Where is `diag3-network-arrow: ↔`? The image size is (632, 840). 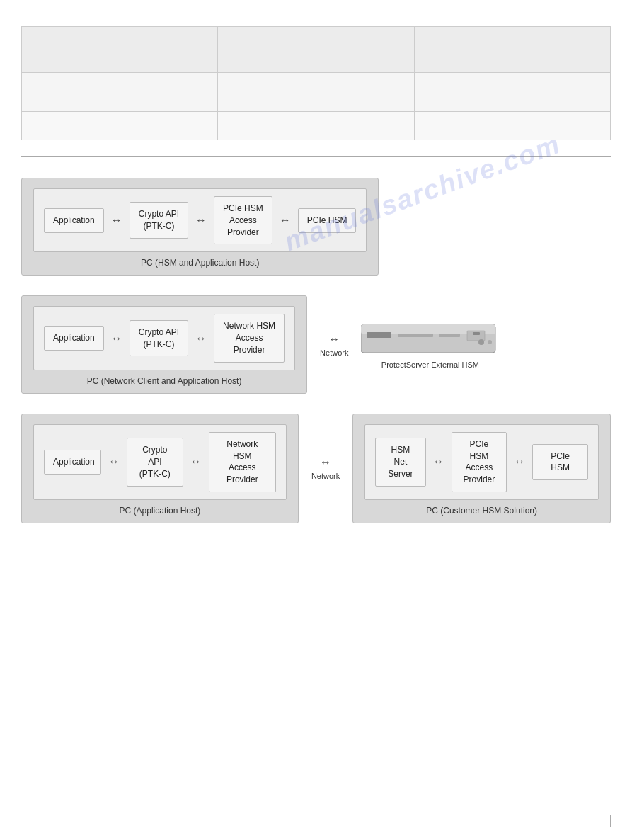 diag3-network-arrow: ↔ is located at coordinates (326, 462).